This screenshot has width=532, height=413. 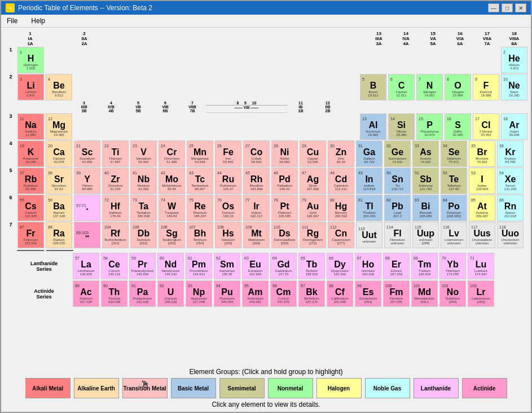 What do you see at coordinates (30, 60) in the screenshot?
I see `element-H: 1 H Hydrogen 1.008` at bounding box center [30, 60].